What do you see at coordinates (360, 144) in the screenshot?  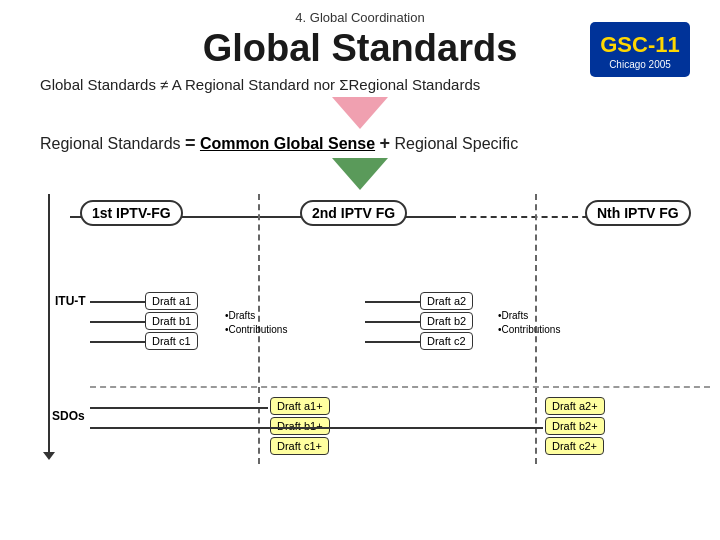 I see `regional-statement: Regional Standards = Common Global Sense…` at bounding box center [360, 144].